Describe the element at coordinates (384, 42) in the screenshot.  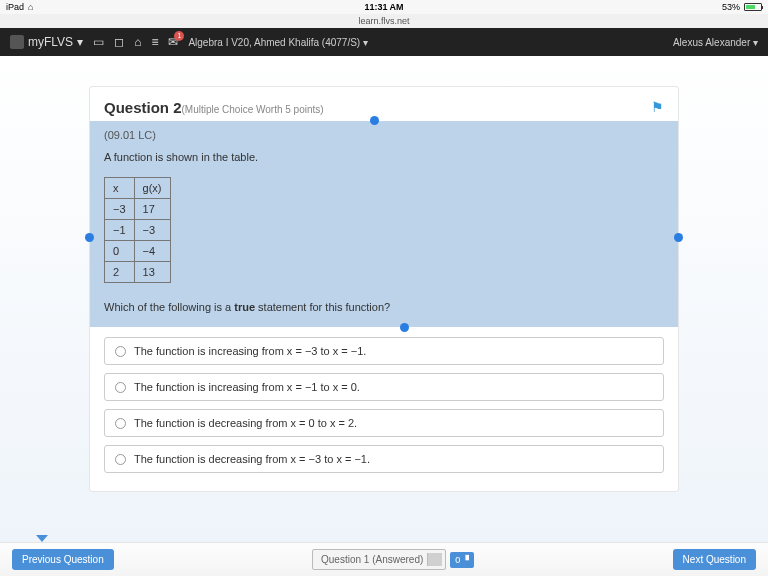
I see `app-nav-bar: myFLVS ▾ ▭ ◻ ⌂ ≡ ✉1 Algebra I V20, Ahmed…` at that location.